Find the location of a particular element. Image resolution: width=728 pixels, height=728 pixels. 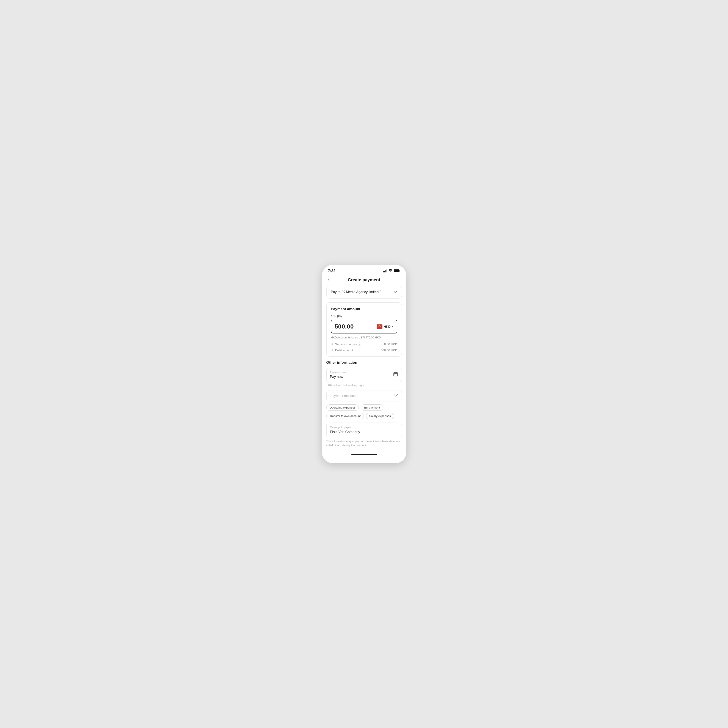

content-area: Pay to "K Media Agency limited " Payment… is located at coordinates (364, 367).